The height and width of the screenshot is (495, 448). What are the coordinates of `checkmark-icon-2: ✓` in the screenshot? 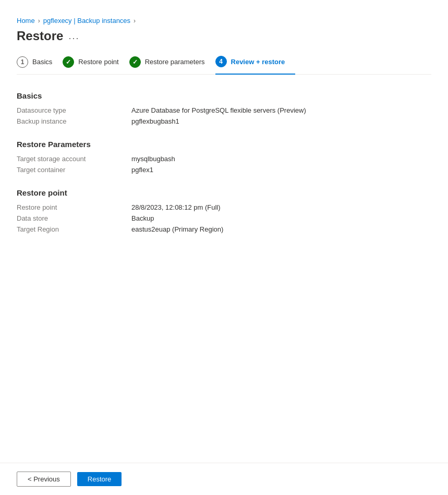 It's located at (135, 62).